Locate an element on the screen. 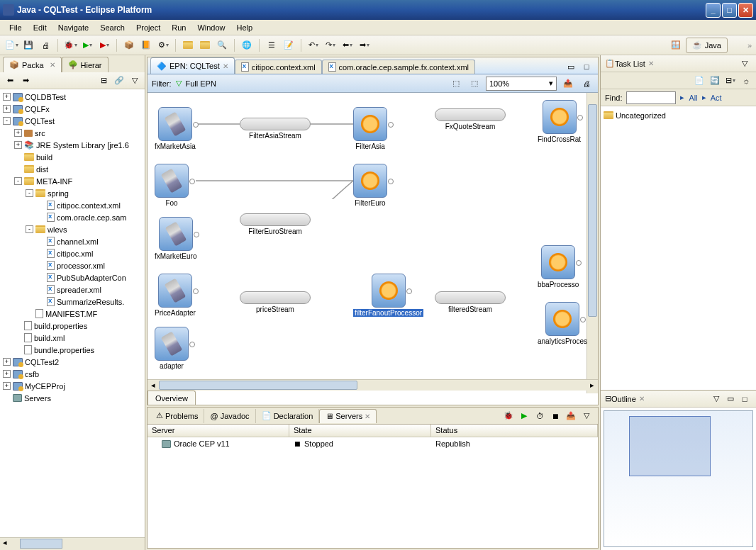 Image resolution: width=756 pixels, height=550 pixels. globe-button: 🌐 is located at coordinates (247, 45).